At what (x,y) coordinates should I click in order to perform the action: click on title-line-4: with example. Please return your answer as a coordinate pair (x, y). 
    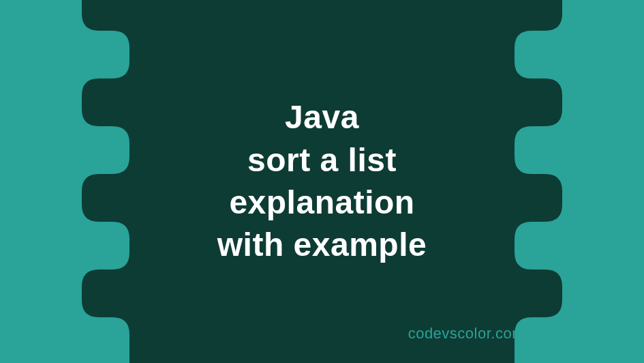
    Looking at the image, I should click on (322, 245).